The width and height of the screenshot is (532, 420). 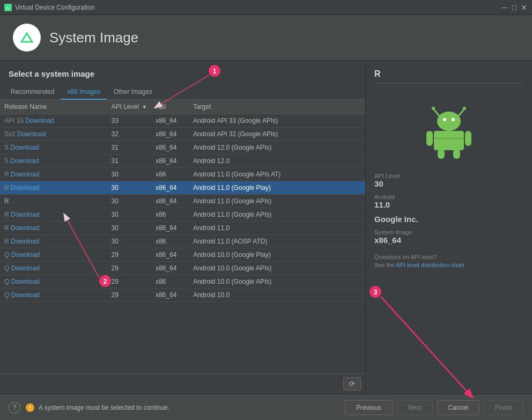 I want to click on table-row: Q Download29x86_64Android 10.0 (Google A…, so click(x=182, y=268).